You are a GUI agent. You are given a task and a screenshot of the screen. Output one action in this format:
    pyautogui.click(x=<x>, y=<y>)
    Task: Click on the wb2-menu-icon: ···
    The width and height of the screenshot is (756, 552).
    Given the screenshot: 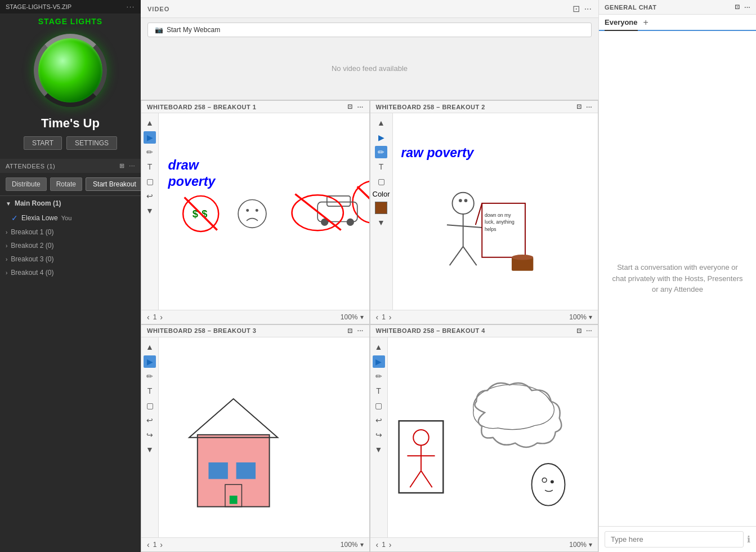 What is the action you would take?
    pyautogui.click(x=589, y=107)
    